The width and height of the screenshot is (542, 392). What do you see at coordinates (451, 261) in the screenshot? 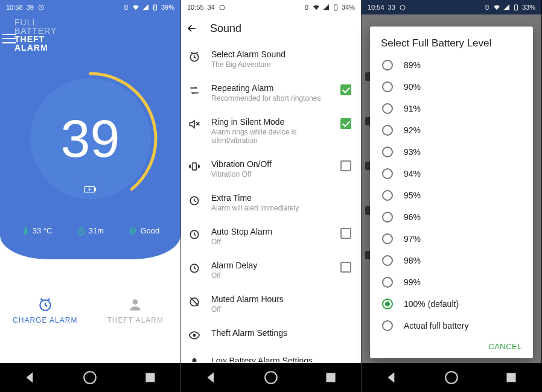
I see `dialog-option: 98%` at bounding box center [451, 261].